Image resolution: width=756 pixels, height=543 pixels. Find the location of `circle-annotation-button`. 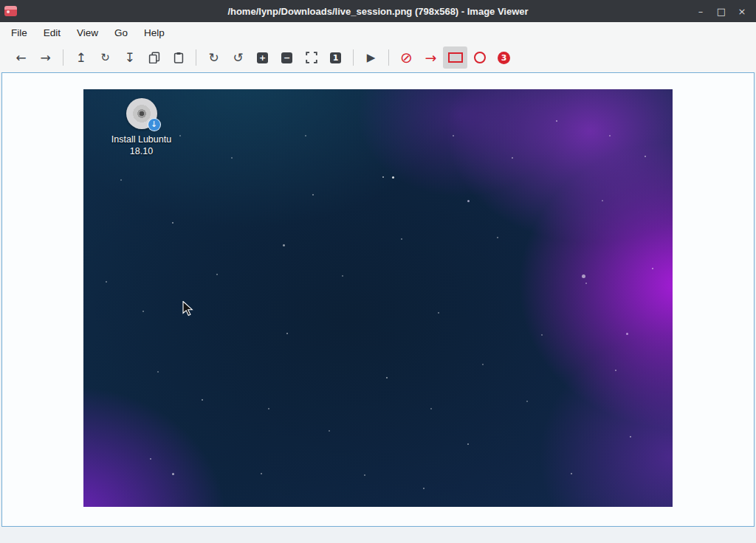

circle-annotation-button is located at coordinates (480, 58).